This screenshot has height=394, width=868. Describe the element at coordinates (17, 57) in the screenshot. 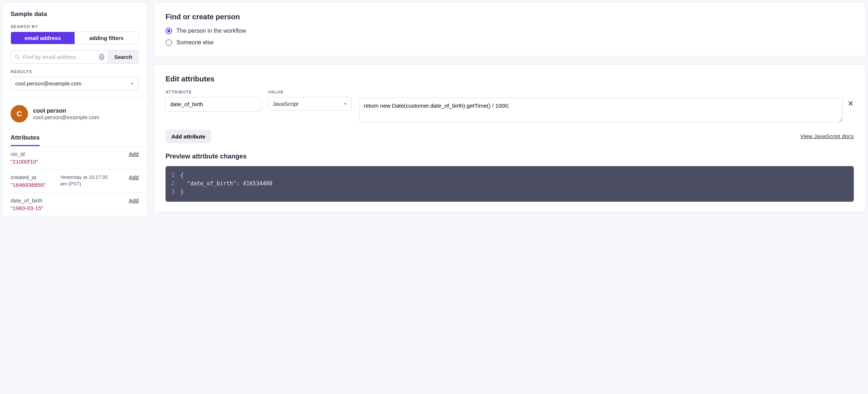

I see `search-icon` at that location.